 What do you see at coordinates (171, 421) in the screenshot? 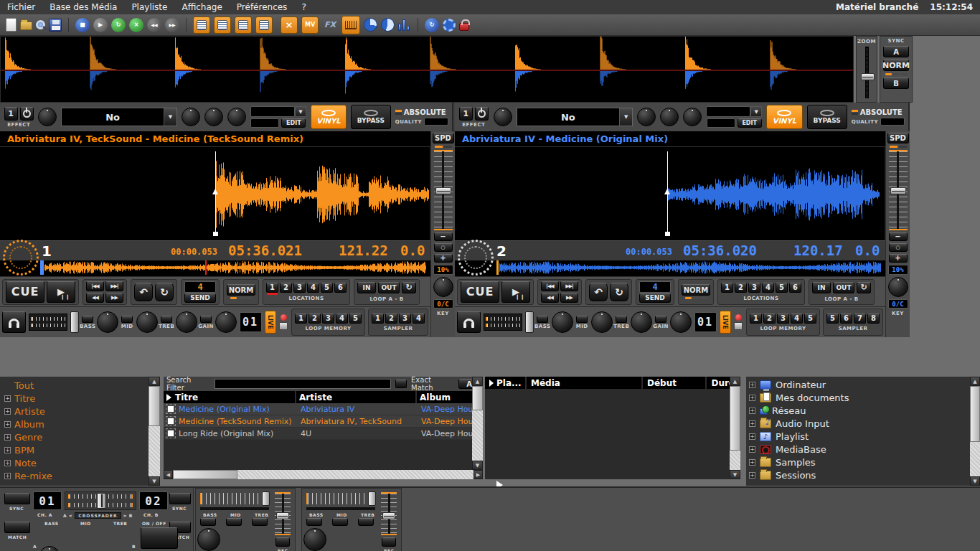
I see `track-icon` at bounding box center [171, 421].